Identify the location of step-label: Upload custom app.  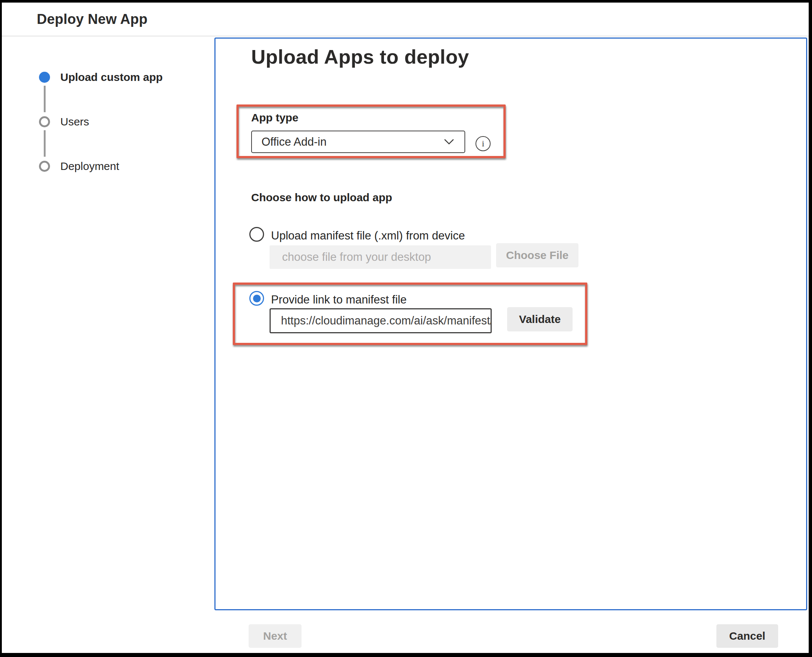
(111, 77).